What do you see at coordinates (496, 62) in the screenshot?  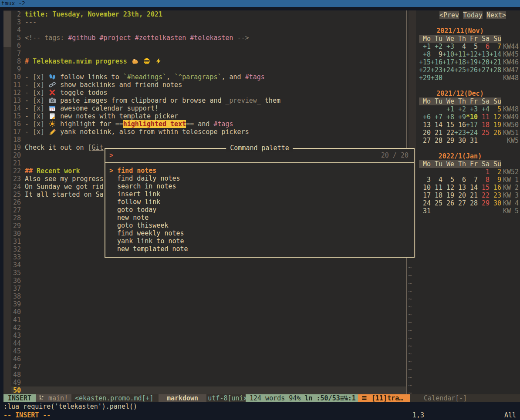 I see `day-cell: +21` at bounding box center [496, 62].